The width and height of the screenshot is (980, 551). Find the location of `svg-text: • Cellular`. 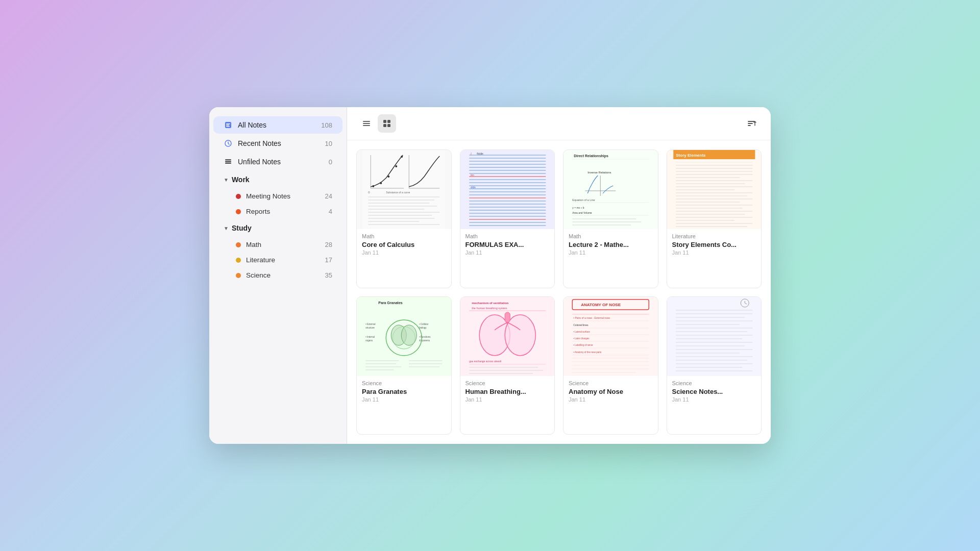

svg-text: • Cellular is located at coordinates (424, 324).